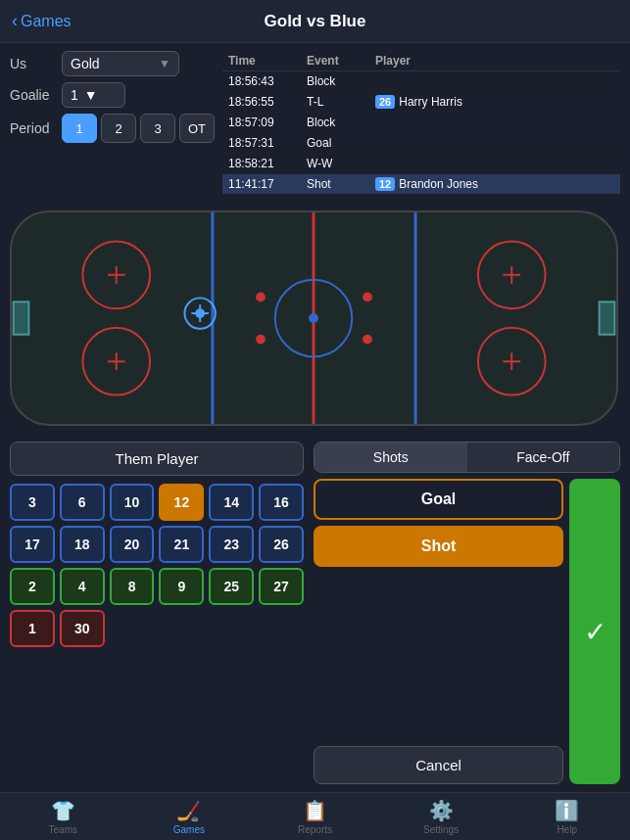 This screenshot has height=840, width=630. What do you see at coordinates (231, 544) in the screenshot?
I see `player-num-btn: 23` at bounding box center [231, 544].